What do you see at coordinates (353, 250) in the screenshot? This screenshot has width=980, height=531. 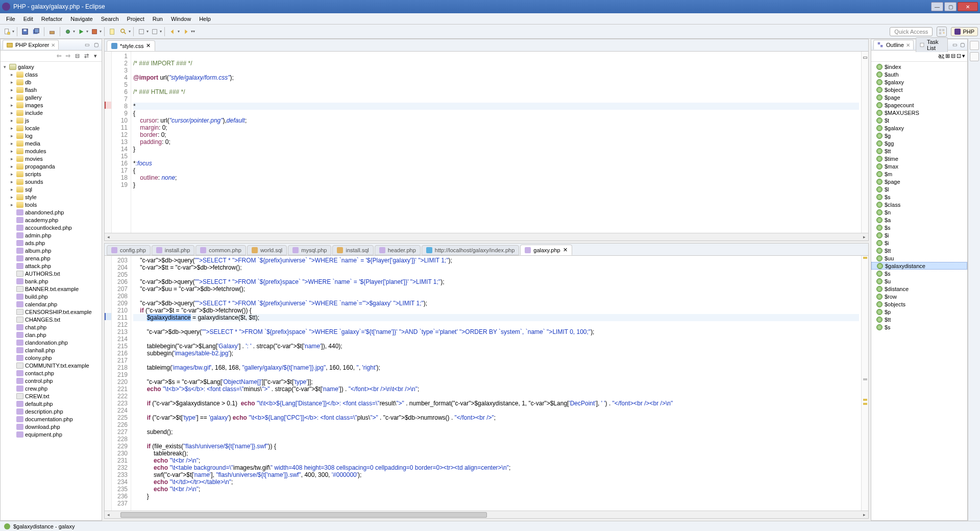 I see `tab-install-sql: install.sql` at bounding box center [353, 250].